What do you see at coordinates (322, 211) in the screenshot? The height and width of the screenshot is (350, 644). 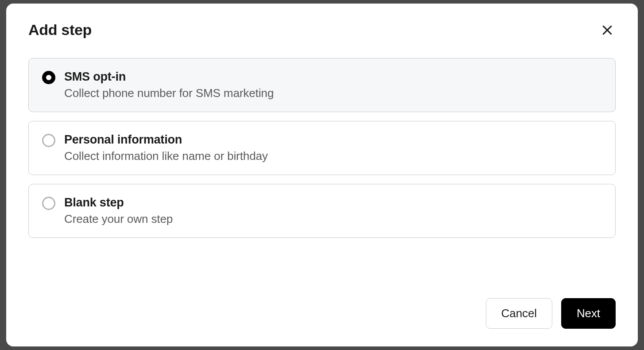 I see `option-blank-step: Blank step Create your own step` at bounding box center [322, 211].